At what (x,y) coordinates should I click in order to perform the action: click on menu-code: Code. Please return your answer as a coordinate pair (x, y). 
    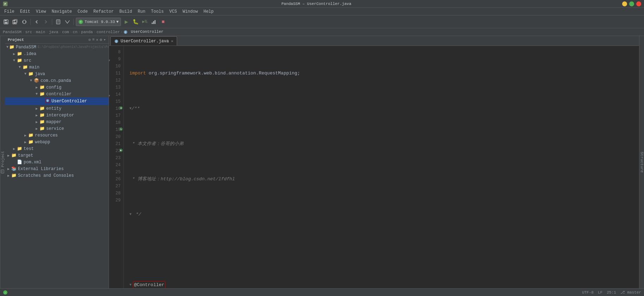
    Looking at the image, I should click on (83, 12).